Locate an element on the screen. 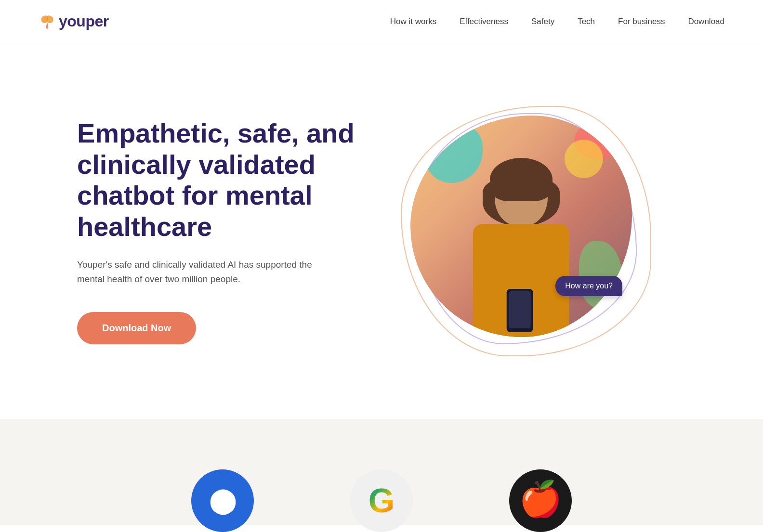 Image resolution: width=763 pixels, height=532 pixels. hero-image is located at coordinates (521, 226).